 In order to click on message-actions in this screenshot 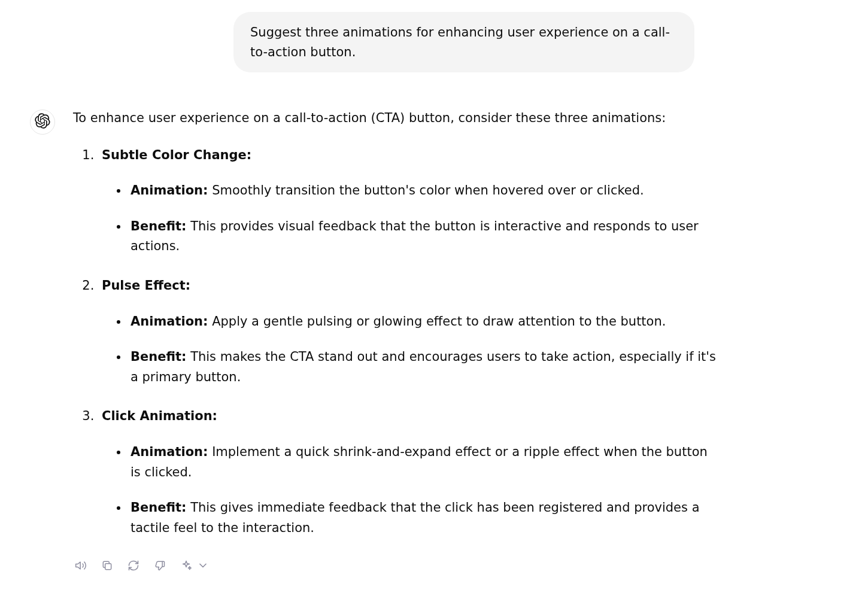, I will do `click(397, 567)`.